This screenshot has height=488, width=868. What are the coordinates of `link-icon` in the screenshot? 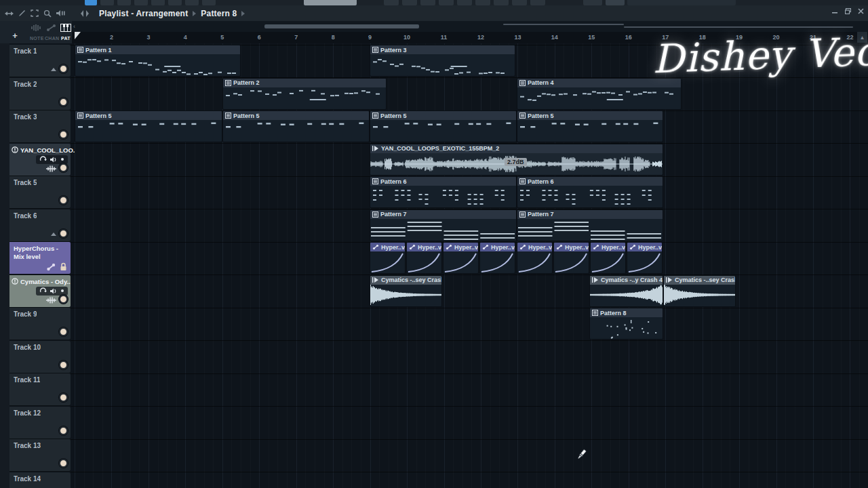 It's located at (52, 267).